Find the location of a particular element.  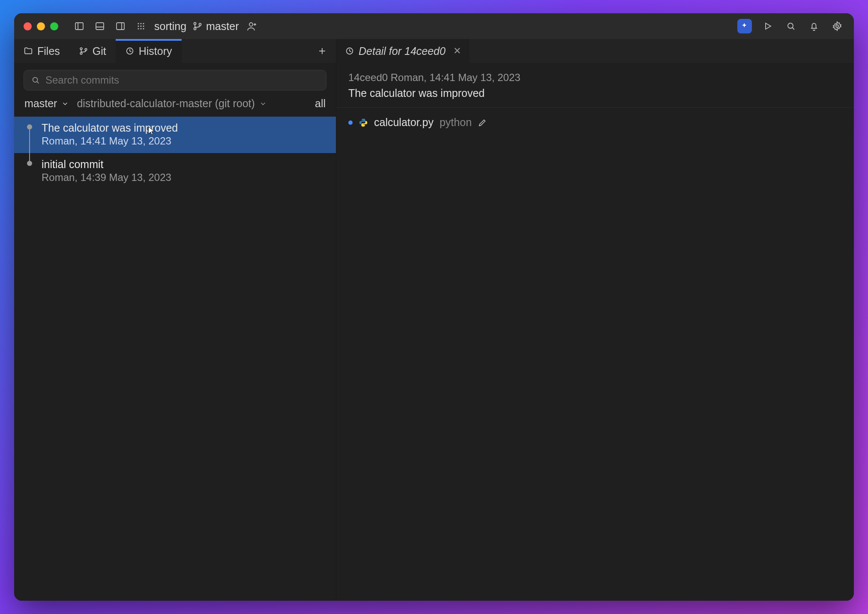

close-tab-icon: ✕ is located at coordinates (457, 51).